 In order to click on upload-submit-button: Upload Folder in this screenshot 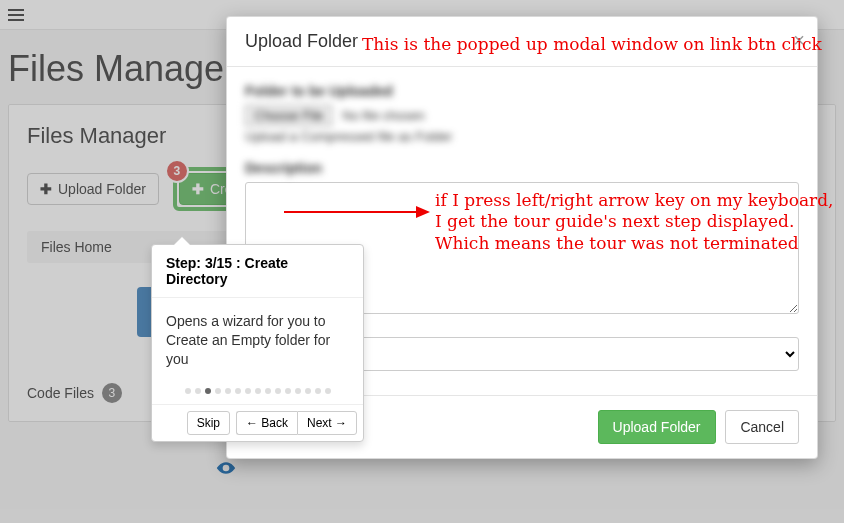, I will do `click(657, 427)`.